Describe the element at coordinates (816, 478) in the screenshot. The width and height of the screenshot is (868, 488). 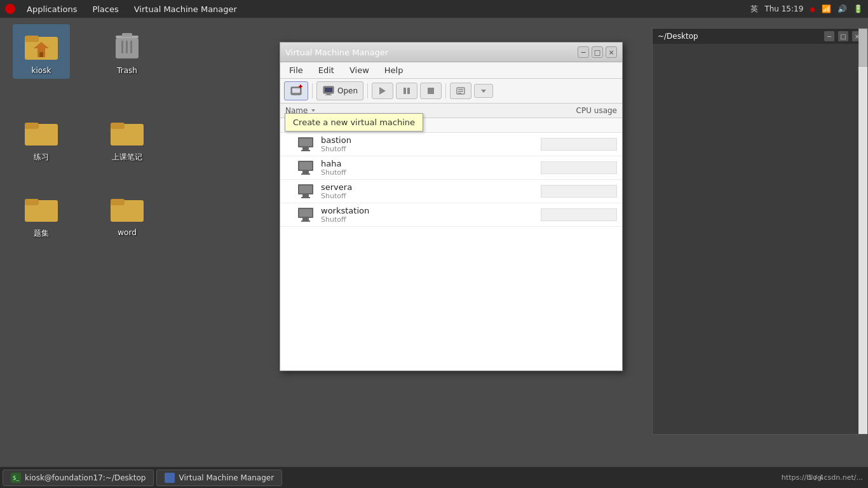
I see `taskbar-pages: 1 / 4` at that location.